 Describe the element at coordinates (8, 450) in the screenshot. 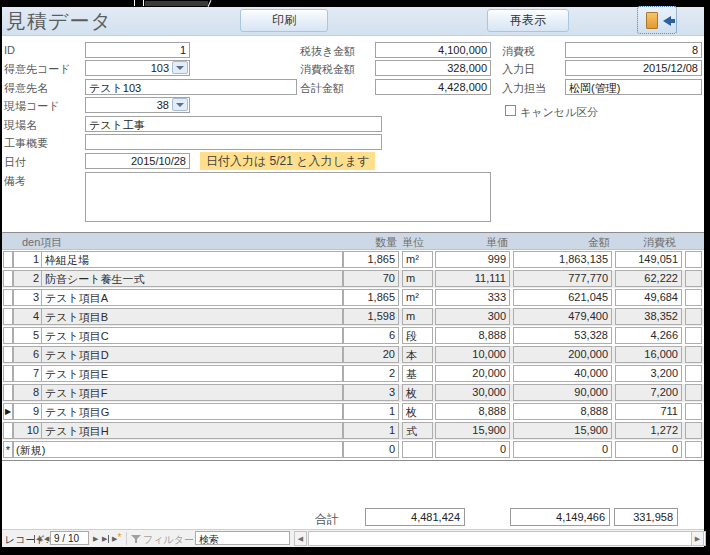

I see `row-selector: *` at that location.